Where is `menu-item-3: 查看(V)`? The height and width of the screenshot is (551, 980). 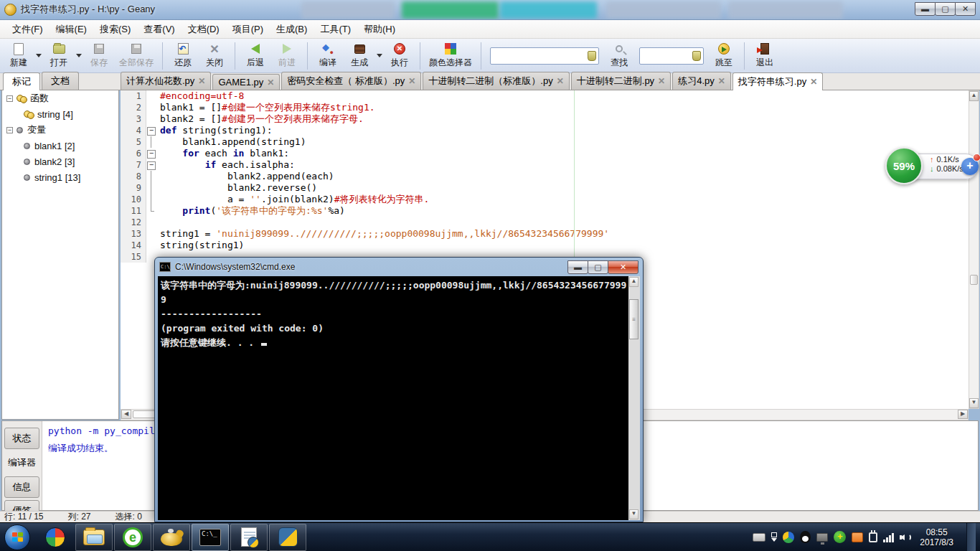 menu-item-3: 查看(V) is located at coordinates (159, 29).